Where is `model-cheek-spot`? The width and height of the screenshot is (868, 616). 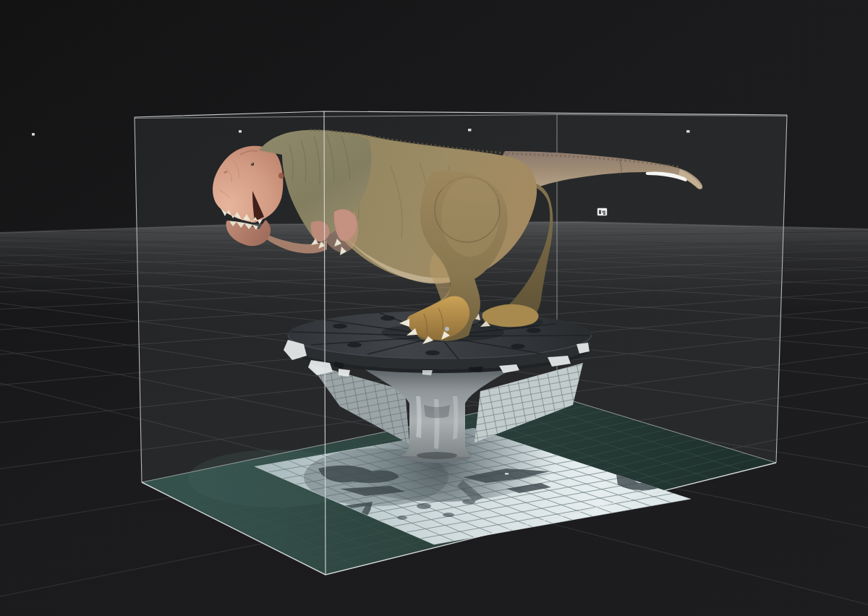 model-cheek-spot is located at coordinates (281, 176).